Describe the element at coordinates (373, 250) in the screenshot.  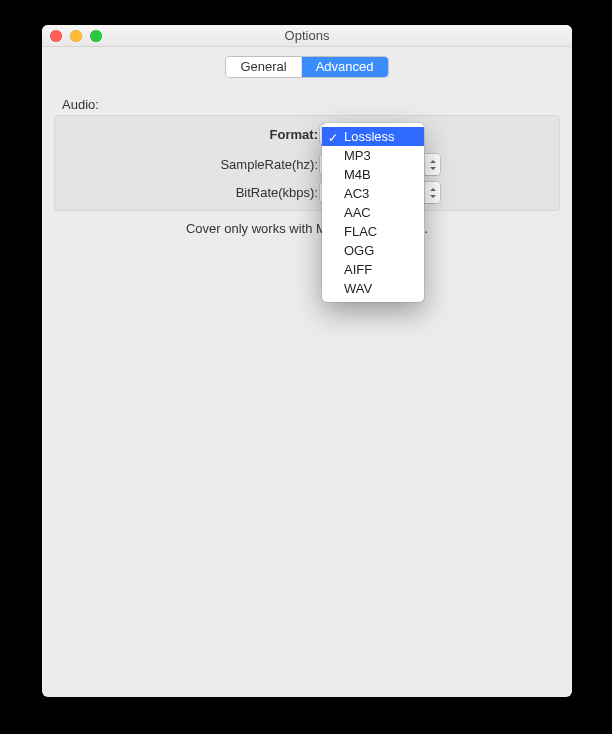
I see `format-menu-item: OGG` at that location.